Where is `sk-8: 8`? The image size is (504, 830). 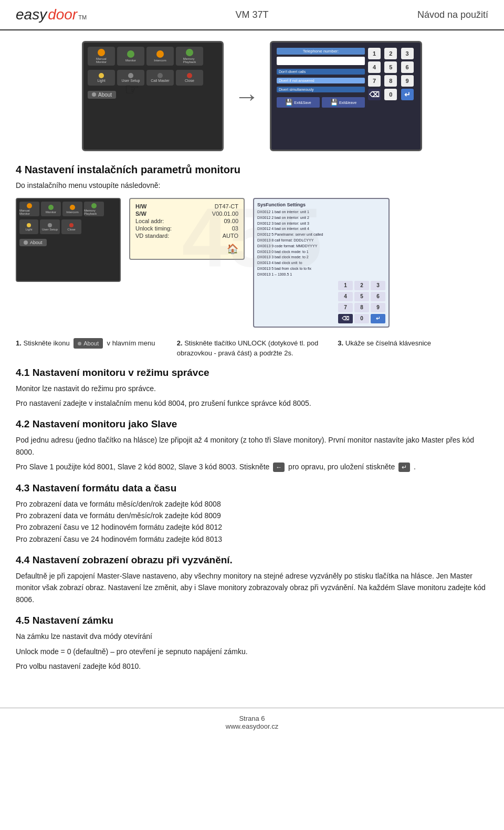
sk-8: 8 is located at coordinates (362, 308).